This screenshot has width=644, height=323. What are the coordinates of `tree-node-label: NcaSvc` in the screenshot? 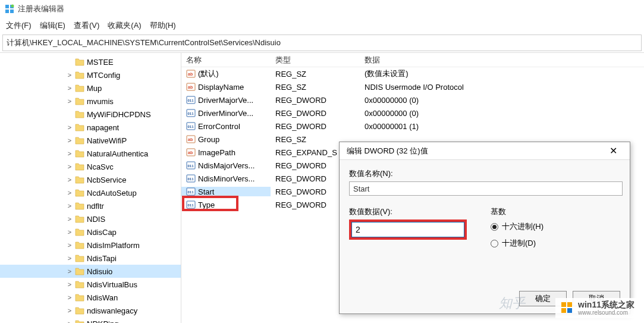 It's located at (100, 167).